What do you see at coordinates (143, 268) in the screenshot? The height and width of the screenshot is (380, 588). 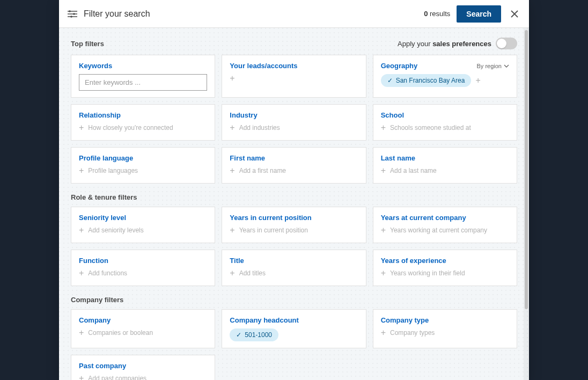 I see `filter-card-function: Function +Add functions` at bounding box center [143, 268].